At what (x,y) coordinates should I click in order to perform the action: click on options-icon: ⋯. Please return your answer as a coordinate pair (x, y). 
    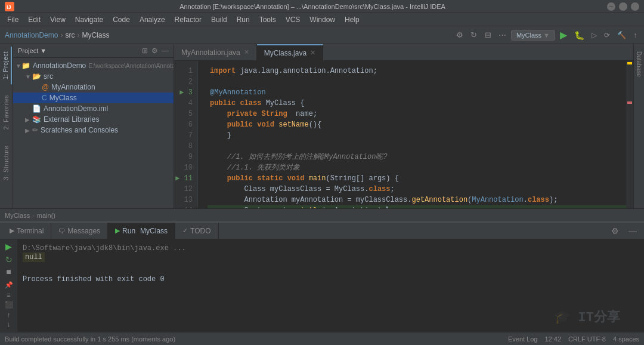
    Looking at the image, I should click on (503, 35).